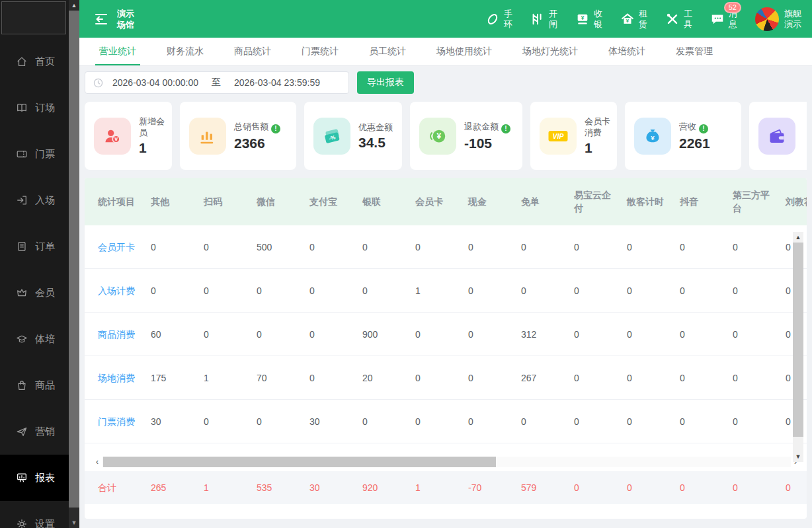 Image resolution: width=812 pixels, height=528 pixels. What do you see at coordinates (124, 334) in the screenshot?
I see `row-link: 商品消费` at bounding box center [124, 334].